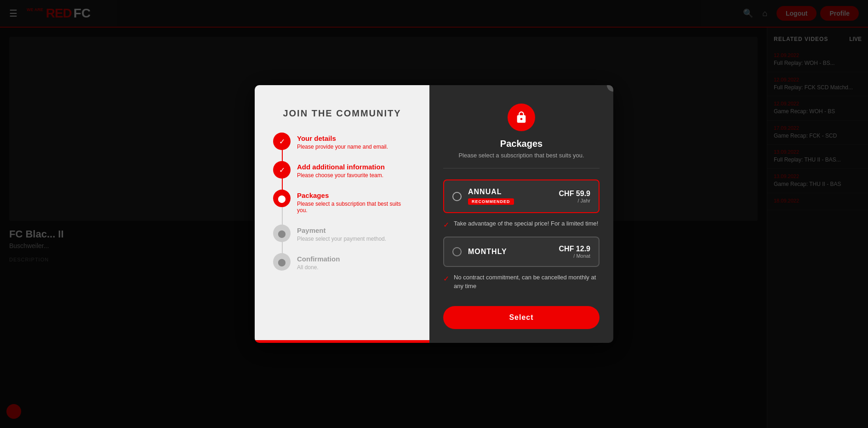 The width and height of the screenshot is (868, 428). I want to click on monthly-radio-inner, so click(457, 252).